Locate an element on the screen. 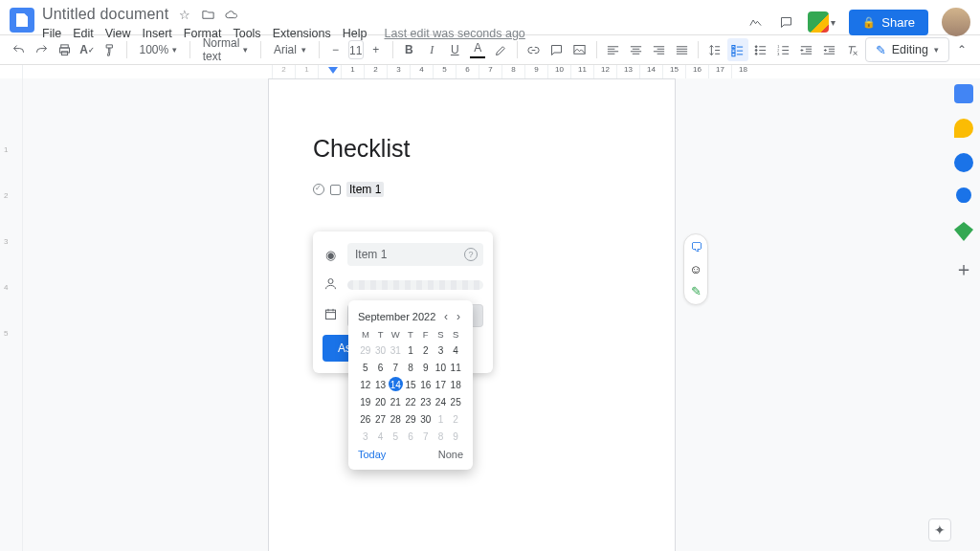 This screenshot has height=551, width=980. paragraph-style-dropdown: Normal text▾ is located at coordinates (226, 50).